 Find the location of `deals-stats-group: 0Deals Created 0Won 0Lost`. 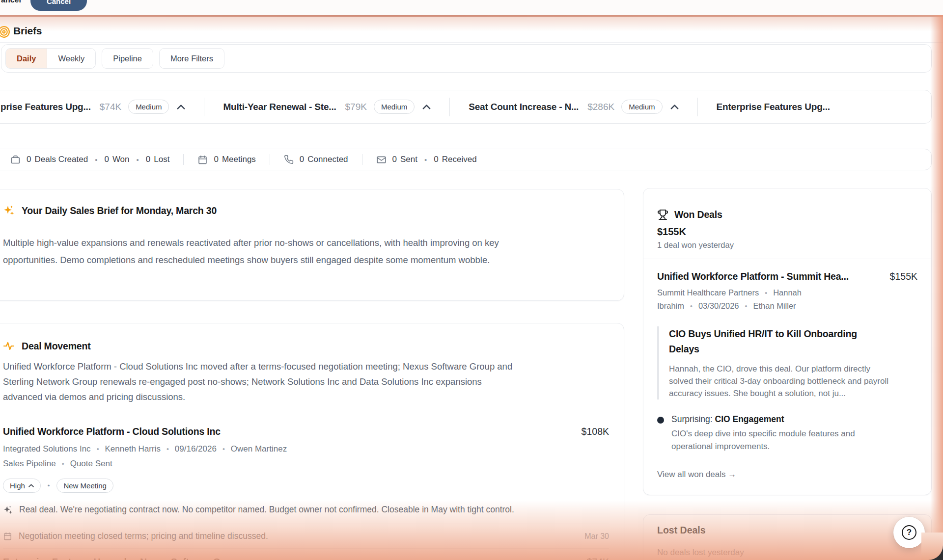

deals-stats-group: 0Deals Created 0Won 0Lost is located at coordinates (90, 160).